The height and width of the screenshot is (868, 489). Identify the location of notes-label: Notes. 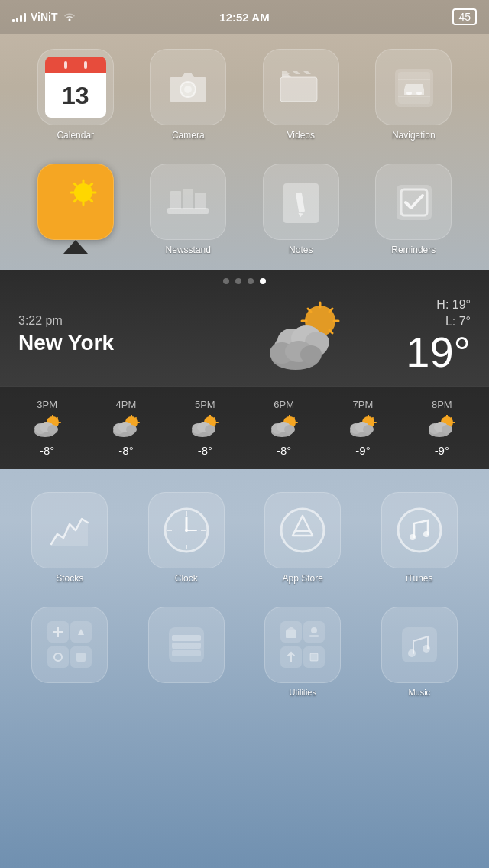
(301, 250).